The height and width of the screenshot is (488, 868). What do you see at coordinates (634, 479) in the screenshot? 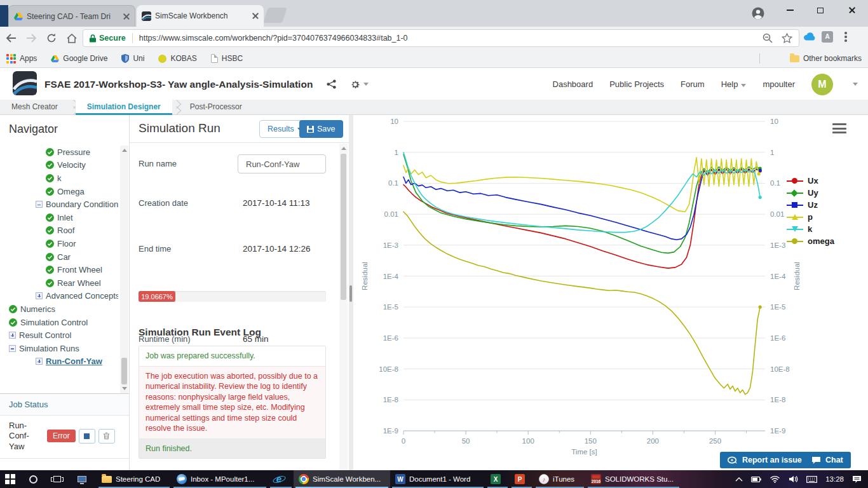
I see `taskbar-button-solidworks: 2016SOLIDWORKS Stu...` at bounding box center [634, 479].